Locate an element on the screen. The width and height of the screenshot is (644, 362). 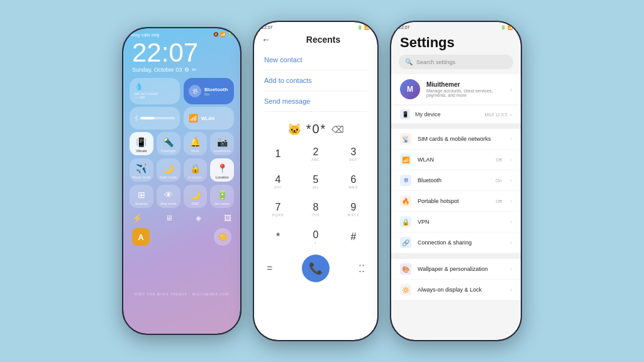
p2-status-bar: 22:07 🔋 📶 is located at coordinates (316, 27).